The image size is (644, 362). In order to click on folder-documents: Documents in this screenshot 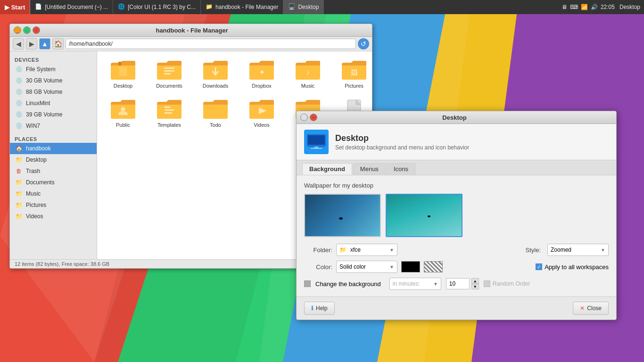, I will do `click(169, 74)`.